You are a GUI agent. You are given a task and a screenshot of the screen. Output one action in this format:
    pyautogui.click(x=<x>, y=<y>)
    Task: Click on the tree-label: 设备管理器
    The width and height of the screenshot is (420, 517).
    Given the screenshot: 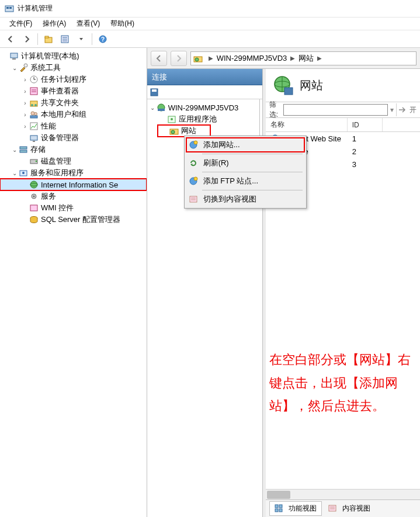 What is the action you would take?
    pyautogui.click(x=60, y=138)
    